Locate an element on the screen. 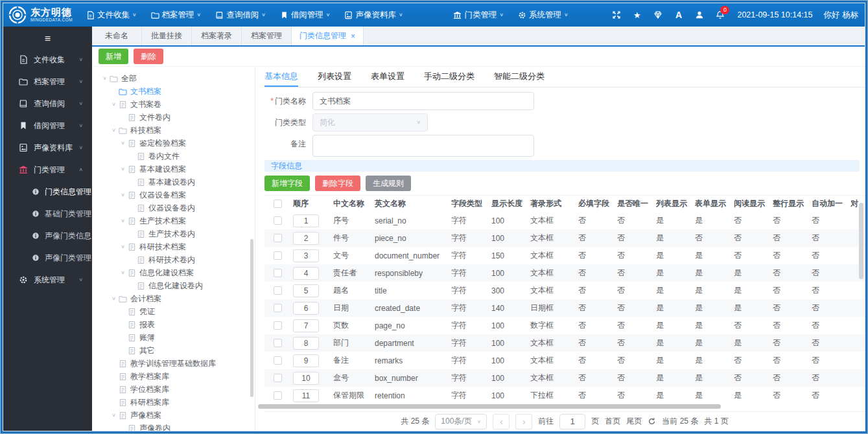  add-field-button: 新增字段 is located at coordinates (287, 183).